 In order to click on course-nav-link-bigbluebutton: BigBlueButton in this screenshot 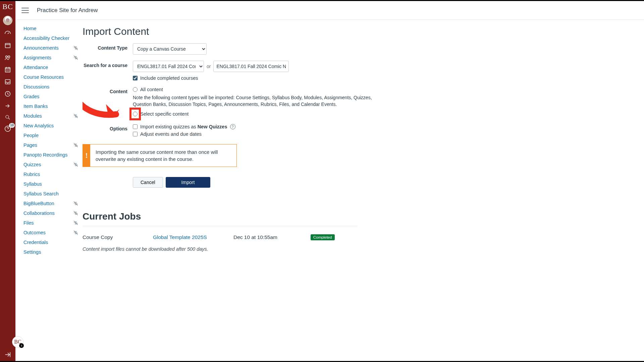, I will do `click(39, 203)`.